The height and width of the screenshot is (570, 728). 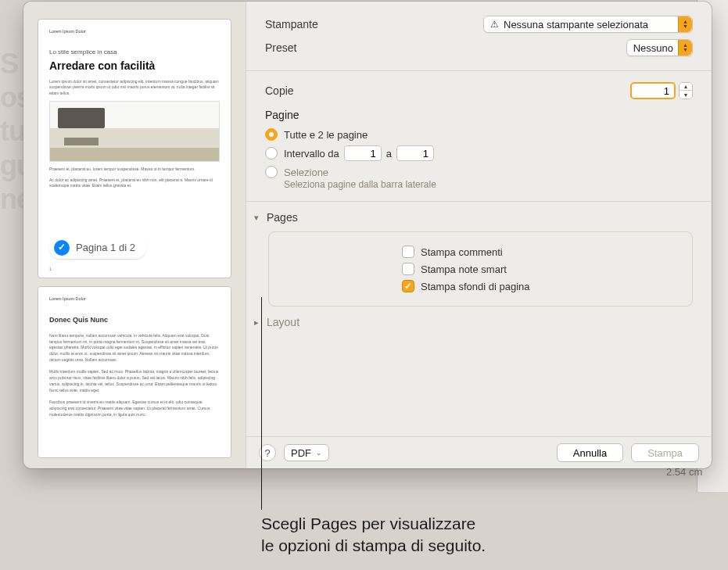 I want to click on stepper-up-icon: ▲, so click(x=686, y=87).